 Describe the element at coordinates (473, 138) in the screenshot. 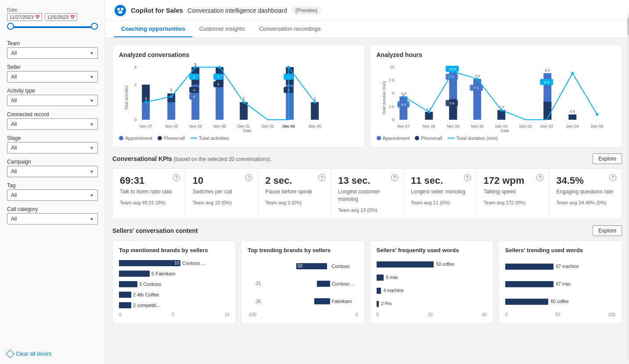

I see `hours-legend-total: Total duration (min)` at that location.